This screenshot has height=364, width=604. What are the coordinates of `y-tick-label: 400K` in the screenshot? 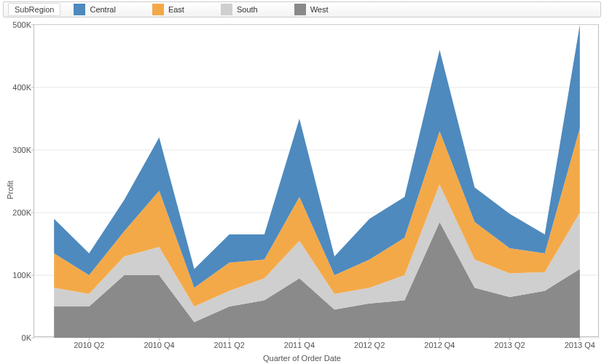 It's located at (18, 87).